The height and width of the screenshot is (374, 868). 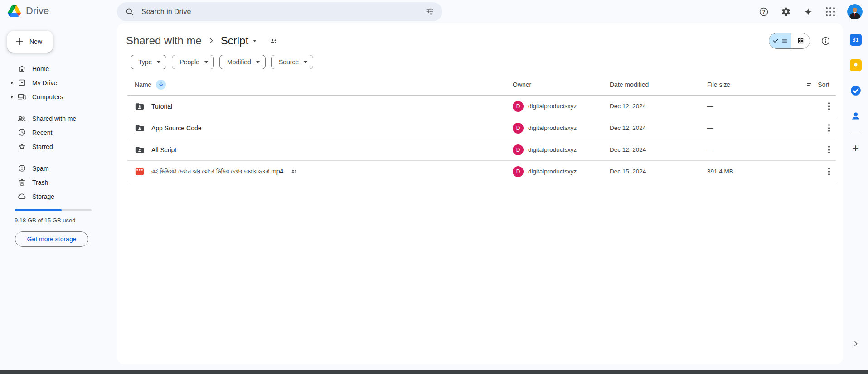 What do you see at coordinates (800, 41) in the screenshot?
I see `grid-view-button` at bounding box center [800, 41].